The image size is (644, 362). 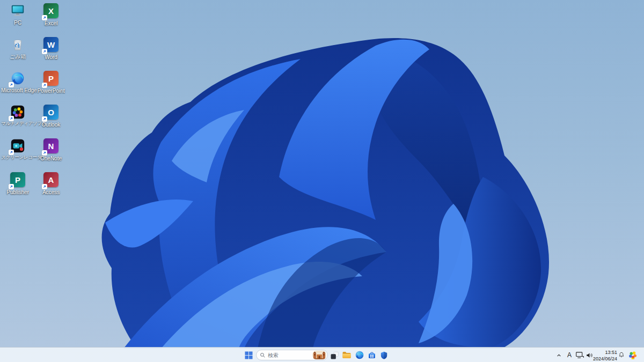 I want to click on shield-icon, so click(x=384, y=355).